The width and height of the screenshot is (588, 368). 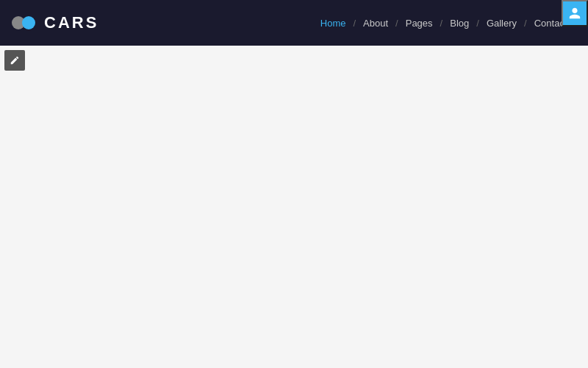 I want to click on nav-sep-1: /, so click(x=354, y=24).